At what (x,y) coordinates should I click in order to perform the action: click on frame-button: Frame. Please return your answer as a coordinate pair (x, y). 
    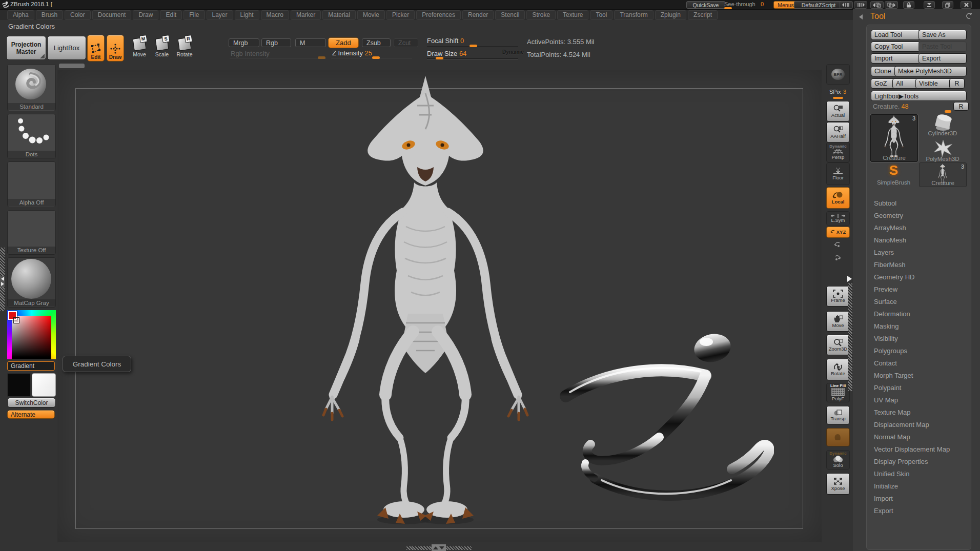
    Looking at the image, I should click on (838, 296).